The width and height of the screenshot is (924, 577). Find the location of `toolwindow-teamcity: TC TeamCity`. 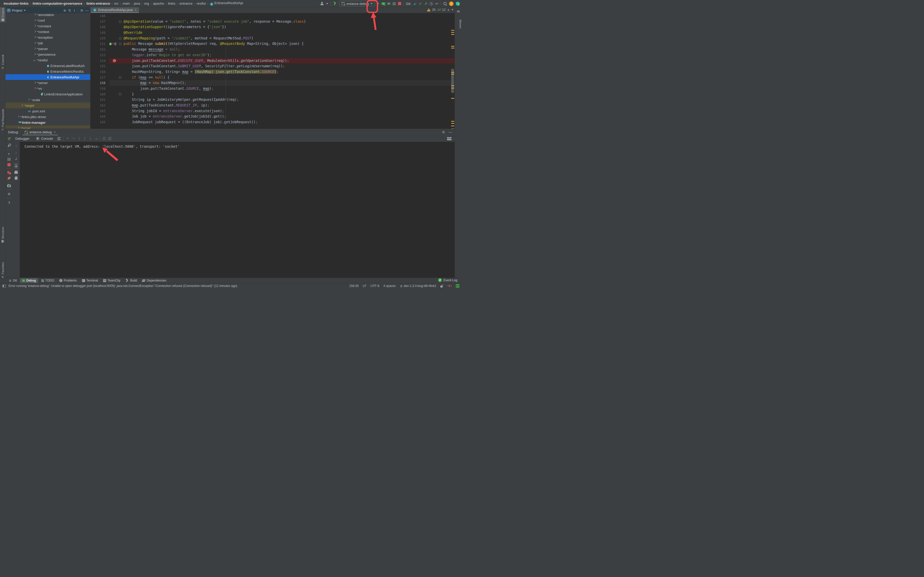

toolwindow-teamcity: TC TeamCity is located at coordinates (112, 280).